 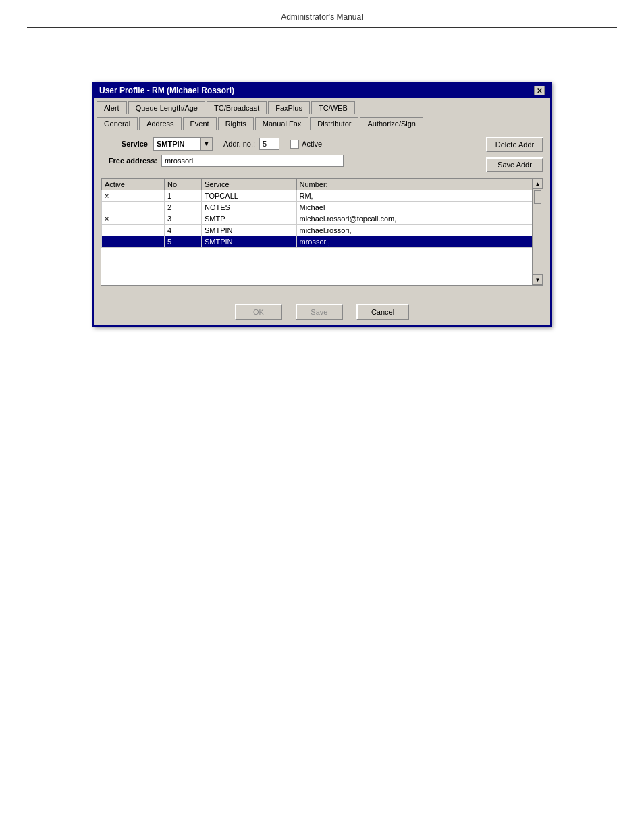 What do you see at coordinates (129, 161) in the screenshot?
I see `free-addr-label: Free address:` at bounding box center [129, 161].